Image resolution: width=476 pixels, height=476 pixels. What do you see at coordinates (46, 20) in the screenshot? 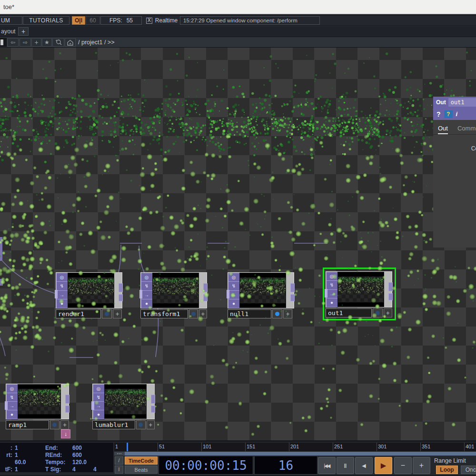
I see `tutorials-link: TUTORIALS` at bounding box center [46, 20].